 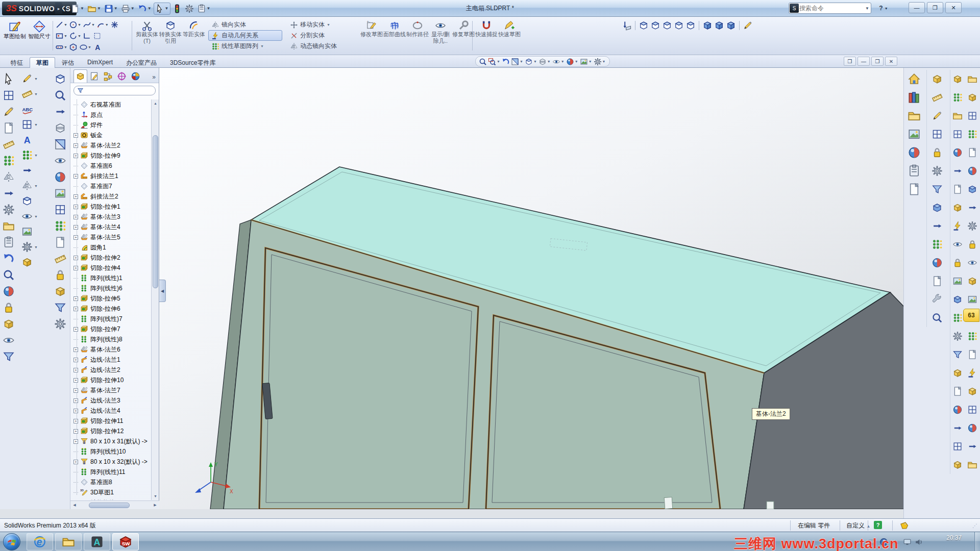 I want to click on section-view-button: ▼, so click(x=518, y=62).